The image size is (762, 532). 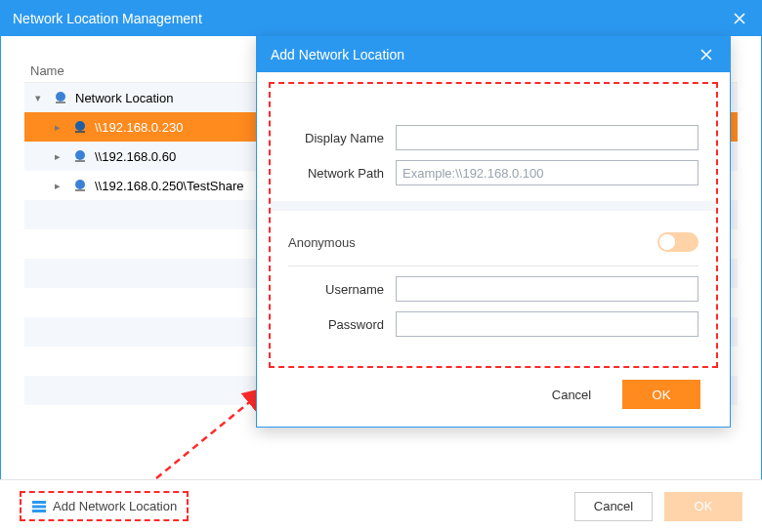 I want to click on tree-item-label: \\192.168.0.250\TestShare, so click(x=170, y=185).